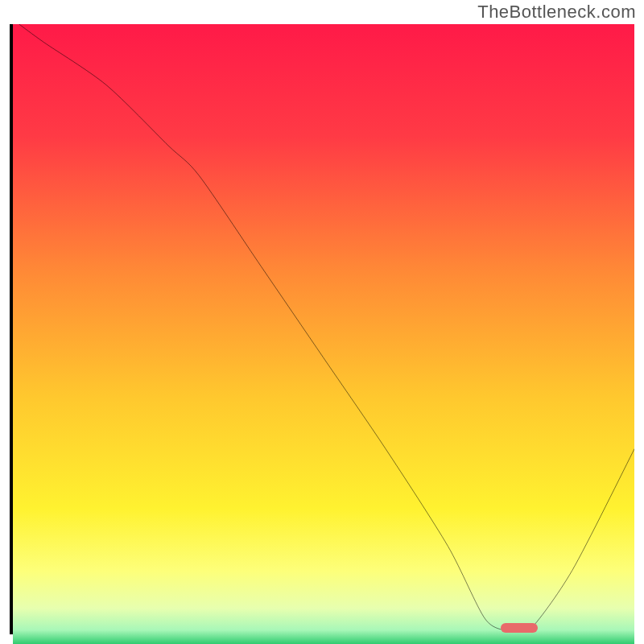  I want to click on watermark-text: TheBottleneck.com, so click(557, 12).